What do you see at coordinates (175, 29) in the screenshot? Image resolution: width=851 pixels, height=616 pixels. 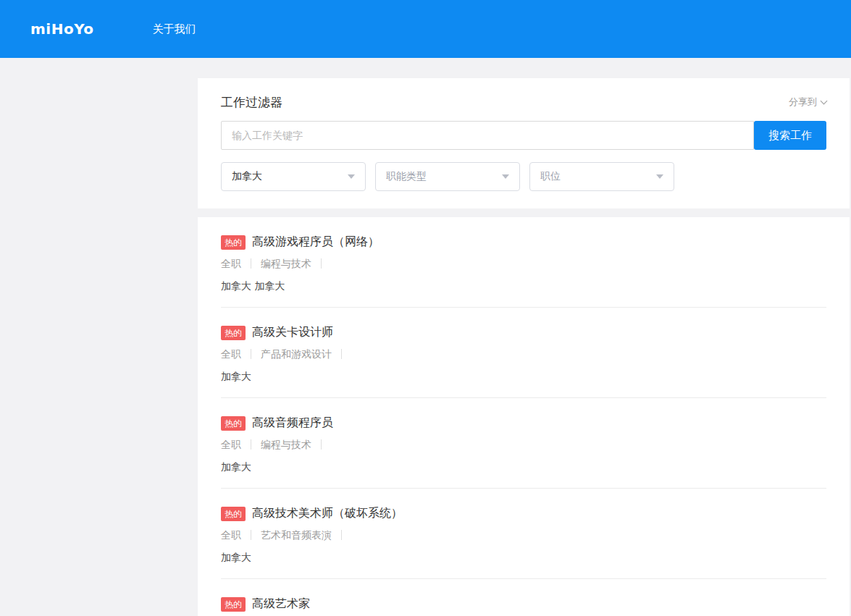 I see `nav-about-us: 关于我们` at bounding box center [175, 29].